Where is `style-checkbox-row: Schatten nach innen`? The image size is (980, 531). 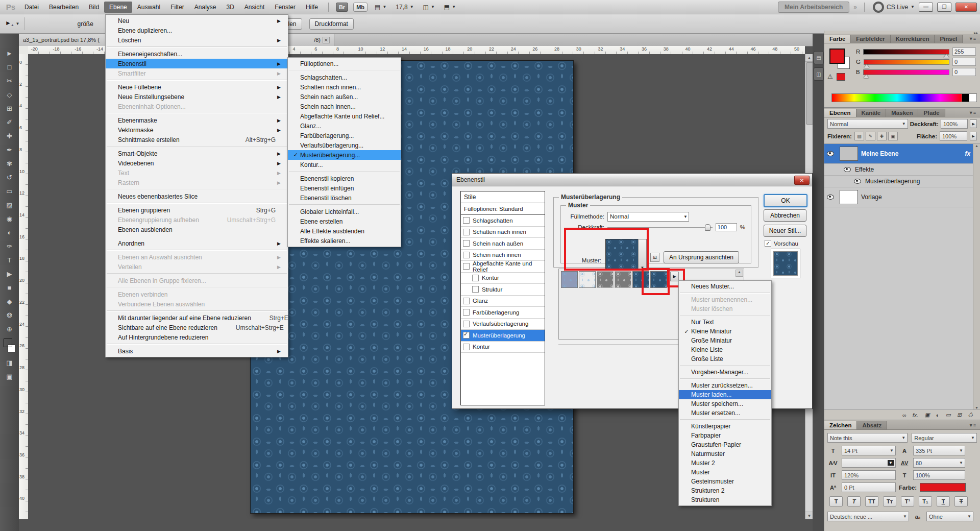
style-checkbox-row: Schatten nach innen is located at coordinates (503, 233).